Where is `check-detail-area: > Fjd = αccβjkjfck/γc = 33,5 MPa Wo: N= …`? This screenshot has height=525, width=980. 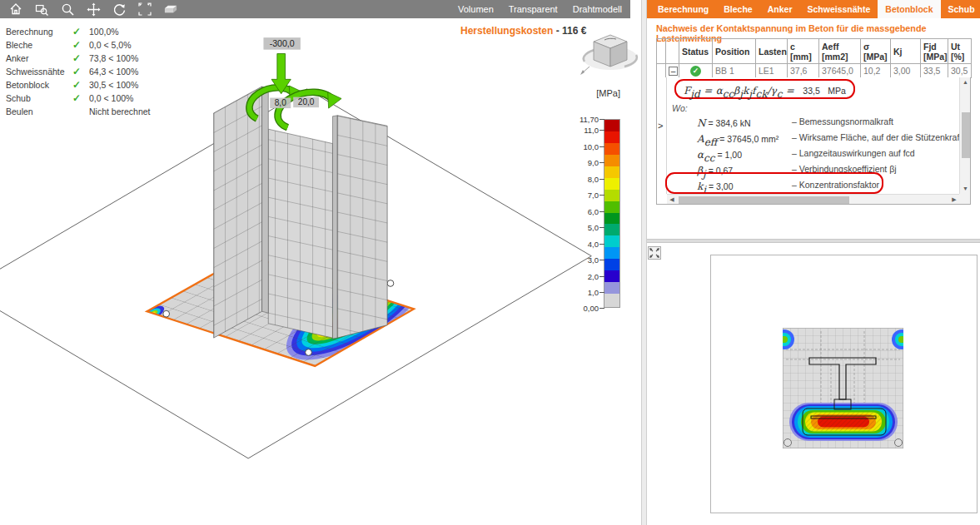 check-detail-area: > Fjd = αccβjkjfck/γc = 33,5 MPa Wo: N= … is located at coordinates (813, 141).